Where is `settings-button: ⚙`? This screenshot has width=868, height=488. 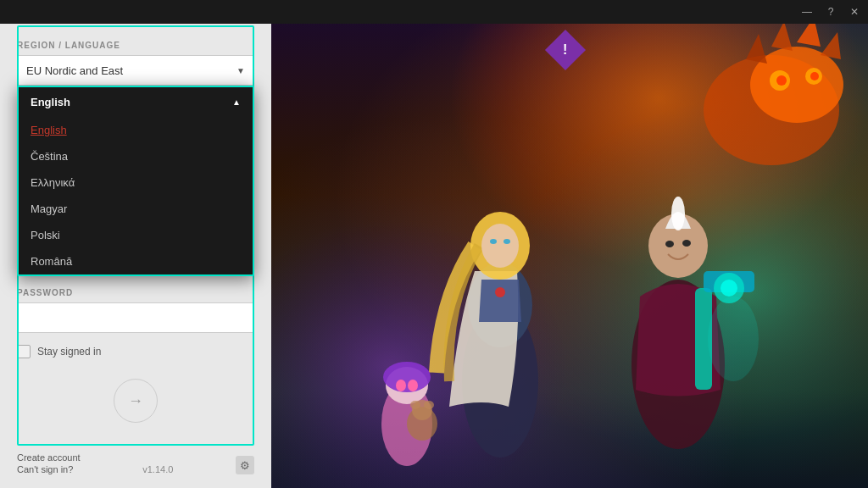
settings-button: ⚙ is located at coordinates (245, 465).